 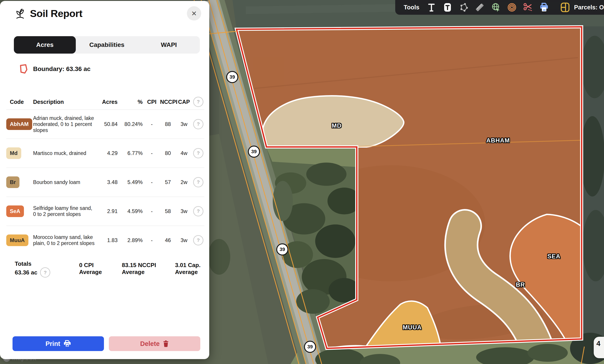 I want to click on totals-acres: 63.36 ac, so click(x=26, y=273).